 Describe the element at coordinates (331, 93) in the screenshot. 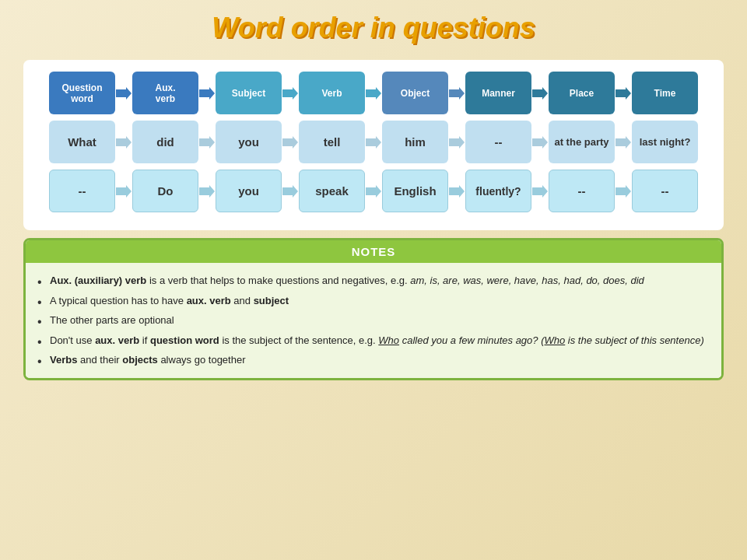

I see `header-box-verb: Verb` at that location.